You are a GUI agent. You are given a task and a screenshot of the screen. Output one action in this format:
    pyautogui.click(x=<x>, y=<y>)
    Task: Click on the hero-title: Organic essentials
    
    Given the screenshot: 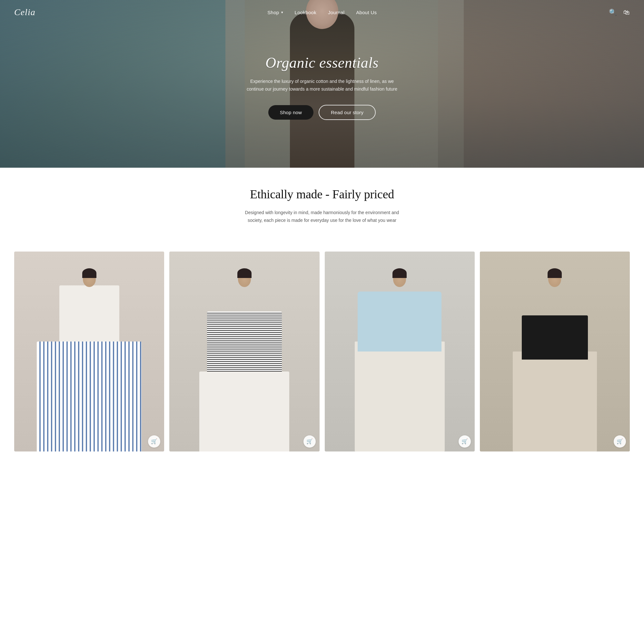 What is the action you would take?
    pyautogui.click(x=322, y=63)
    